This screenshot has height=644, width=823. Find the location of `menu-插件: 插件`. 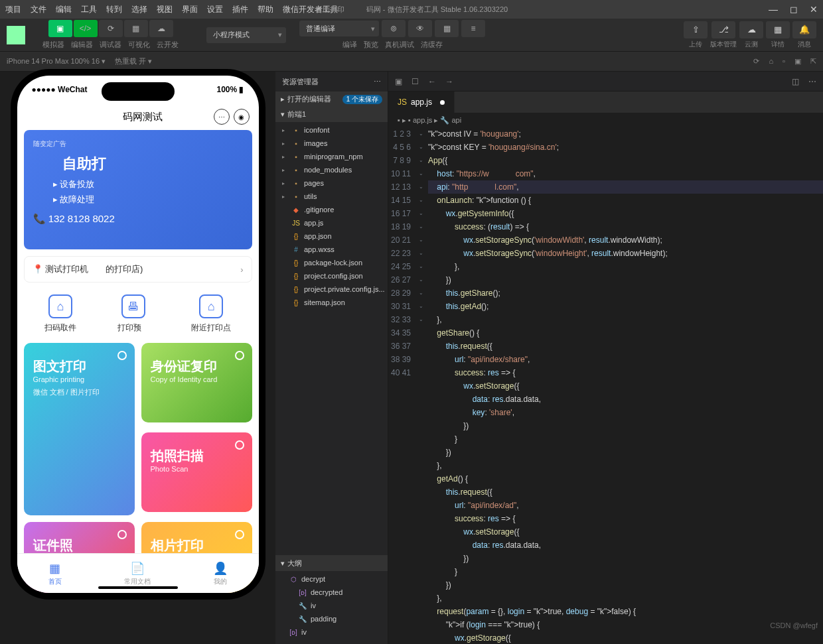

menu-插件: 插件 is located at coordinates (240, 9).